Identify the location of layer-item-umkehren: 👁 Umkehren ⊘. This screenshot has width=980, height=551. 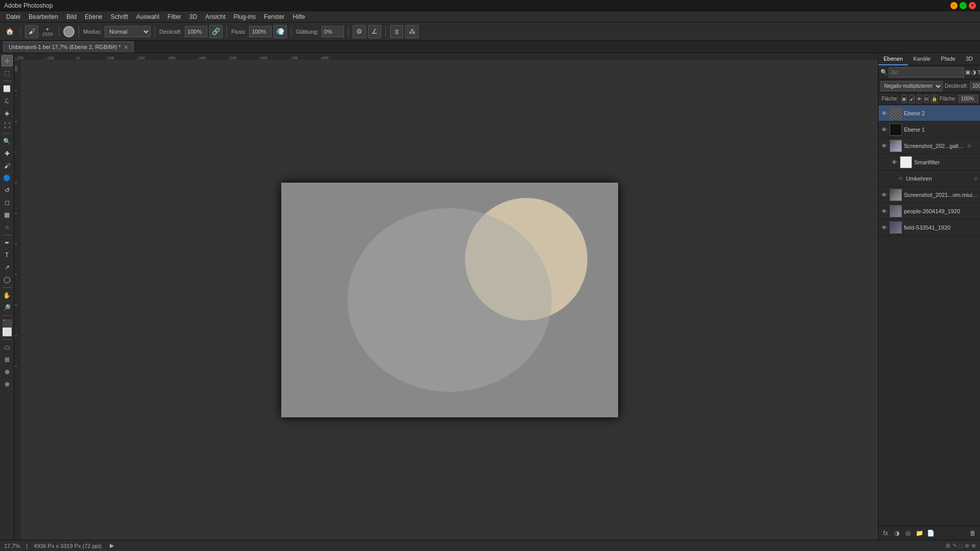
(929, 179).